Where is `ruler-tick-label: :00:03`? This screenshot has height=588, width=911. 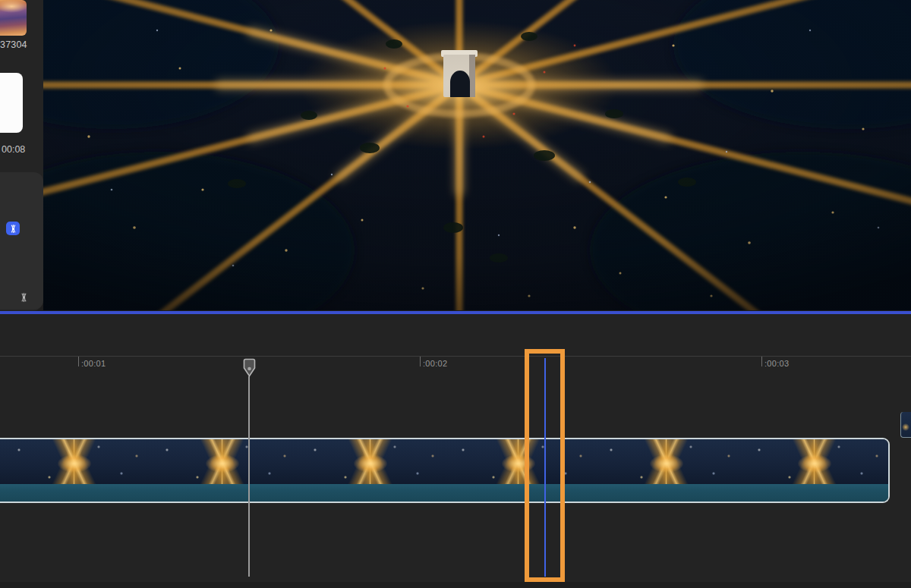 ruler-tick-label: :00:03 is located at coordinates (777, 363).